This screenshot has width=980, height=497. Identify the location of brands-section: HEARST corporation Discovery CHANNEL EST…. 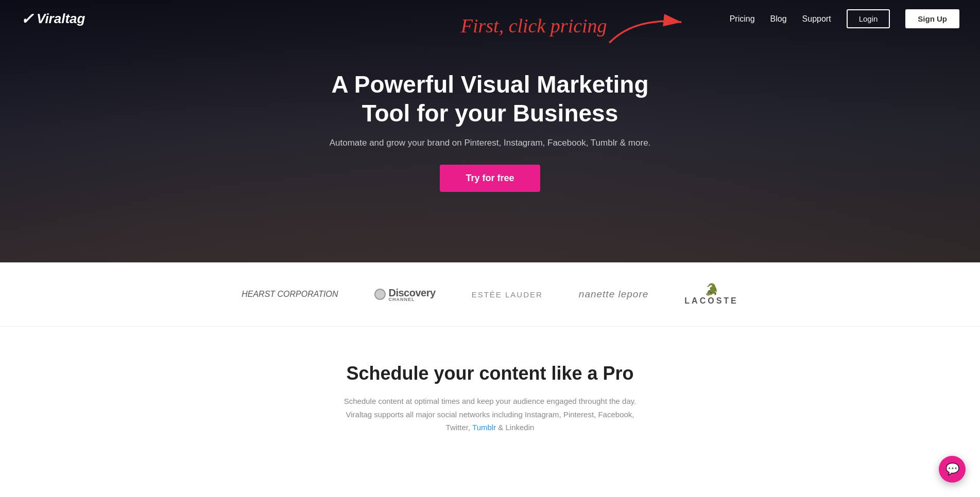
(490, 294).